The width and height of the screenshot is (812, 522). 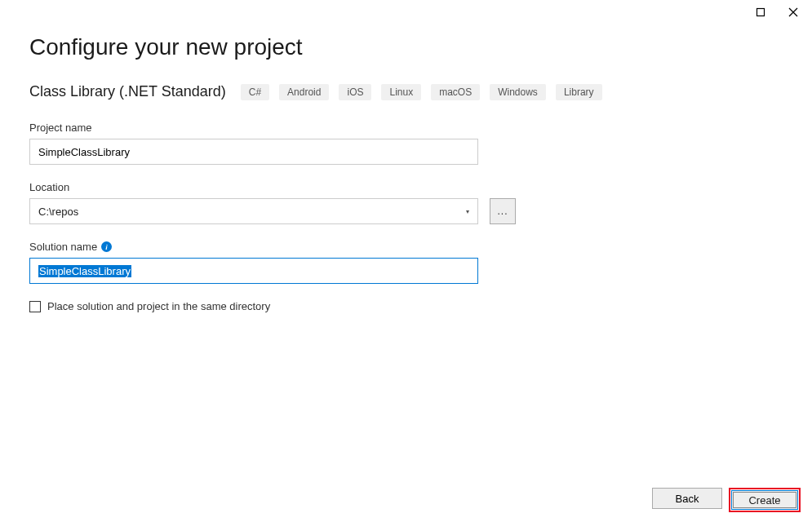 What do you see at coordinates (793, 12) in the screenshot?
I see `close-icon` at bounding box center [793, 12].